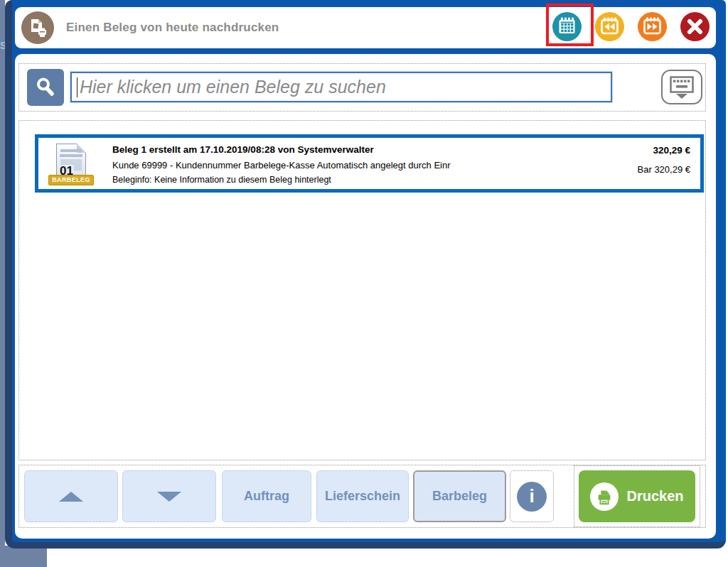 This screenshot has height=567, width=728. I want to click on next-day-button, so click(653, 27).